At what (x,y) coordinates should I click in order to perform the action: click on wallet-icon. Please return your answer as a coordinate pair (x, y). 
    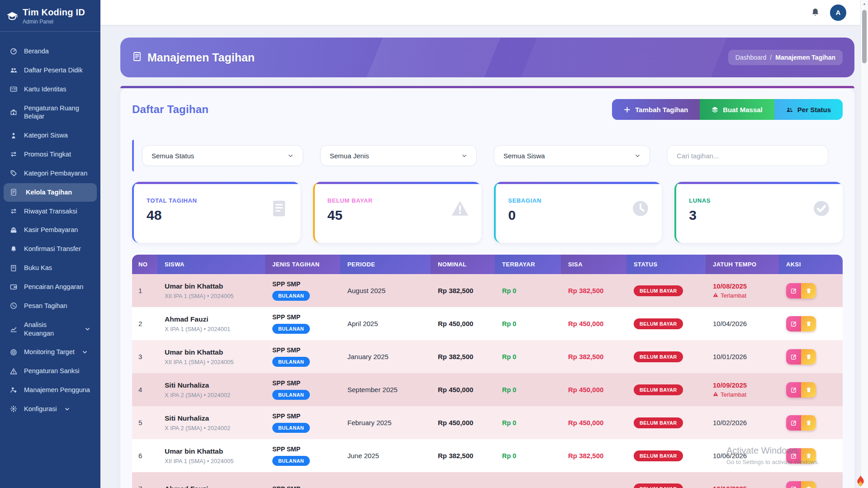
    Looking at the image, I should click on (14, 287).